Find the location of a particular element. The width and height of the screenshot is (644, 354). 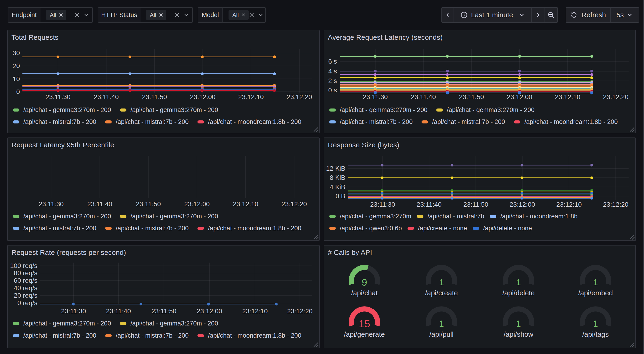

svg-text: 60 req/s is located at coordinates (26, 281).